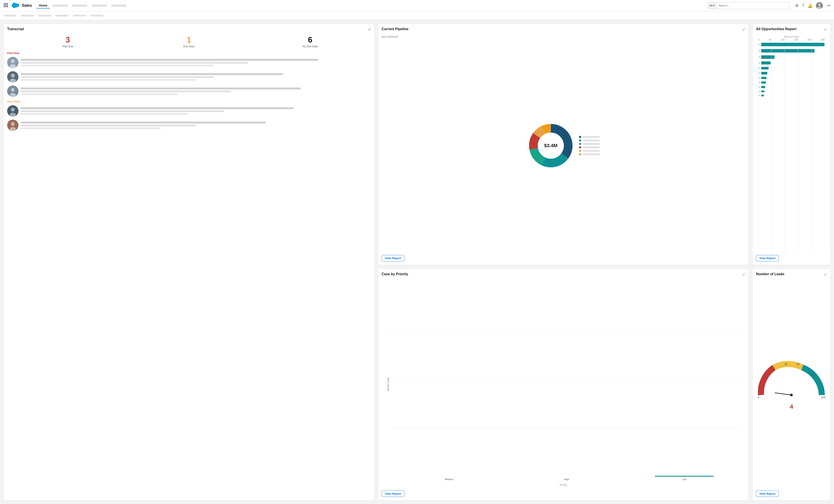 The image size is (834, 504). Describe the element at coordinates (825, 275) in the screenshot. I see `leads-expand-icon: ⤢` at that location.